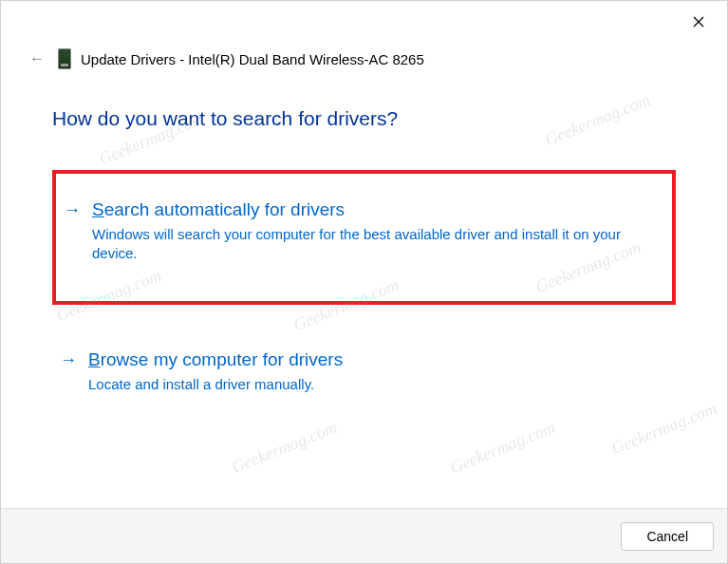  Describe the element at coordinates (364, 119) in the screenshot. I see `question-heading: How do you want to search for drivers?` at that location.